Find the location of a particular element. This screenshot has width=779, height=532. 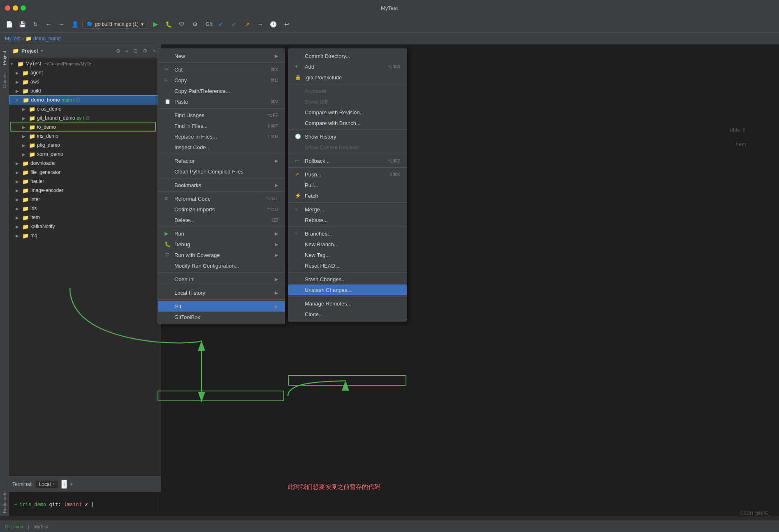

menu-item-clone: Clone... is located at coordinates (348, 314).